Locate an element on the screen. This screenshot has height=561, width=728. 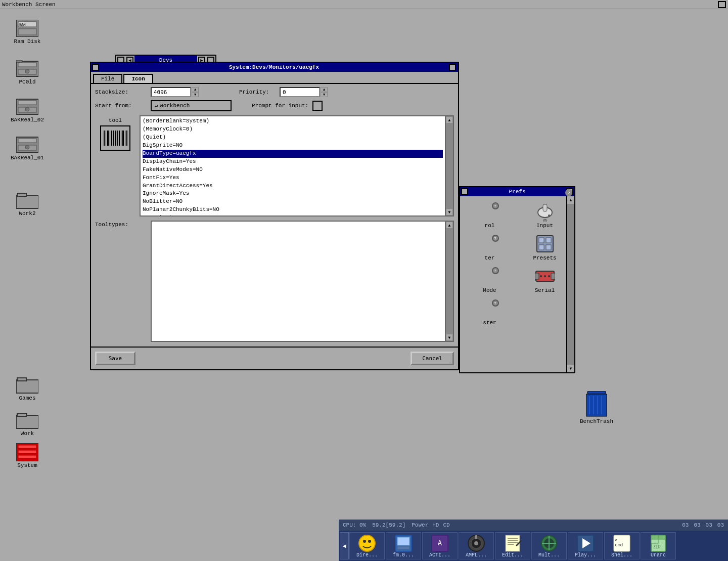
taskbar-acti-icon: A is located at coordinates (440, 543).